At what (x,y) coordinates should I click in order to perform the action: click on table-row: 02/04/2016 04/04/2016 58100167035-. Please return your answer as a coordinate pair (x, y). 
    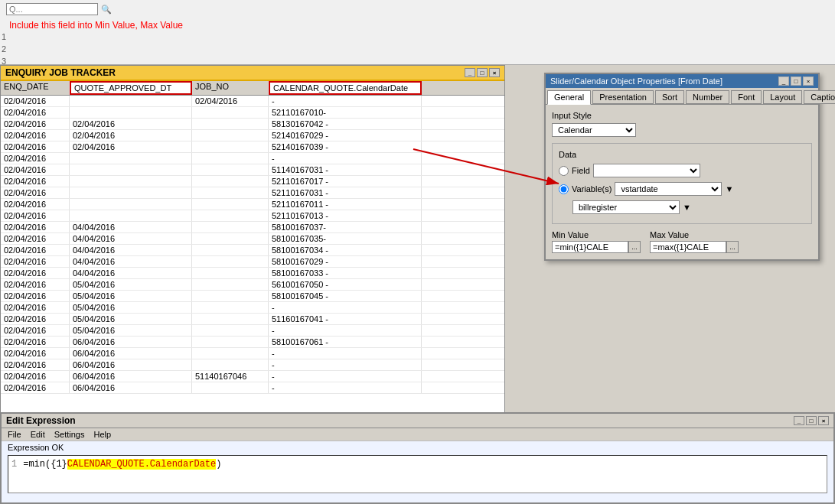
    Looking at the image, I should click on (253, 239).